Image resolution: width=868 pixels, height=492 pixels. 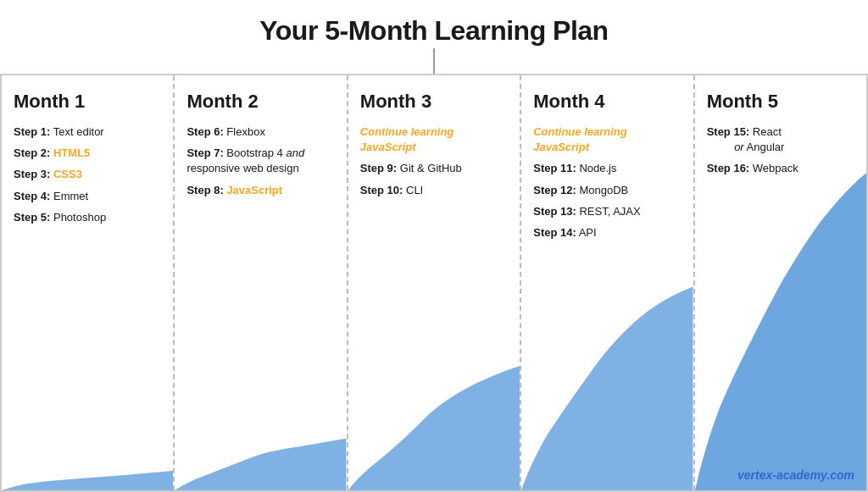 What do you see at coordinates (796, 475) in the screenshot?
I see `watermark: vertex-academy.com` at bounding box center [796, 475].